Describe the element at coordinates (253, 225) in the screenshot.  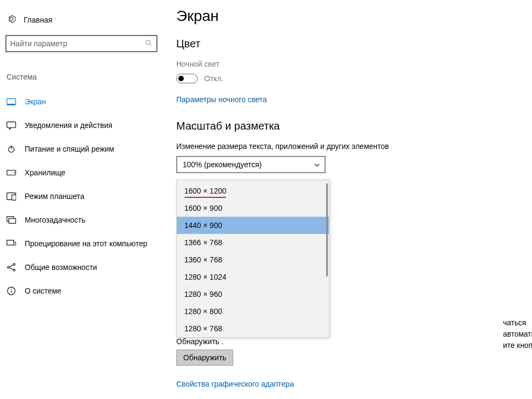
I see `resolution-option: 1440 × 900` at that location.